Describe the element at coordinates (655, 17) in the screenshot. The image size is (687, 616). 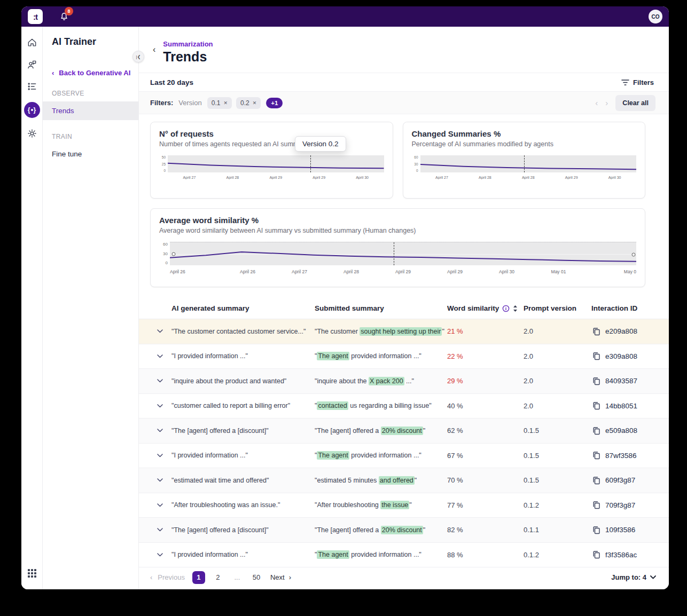
I see `avatar: CO` at that location.